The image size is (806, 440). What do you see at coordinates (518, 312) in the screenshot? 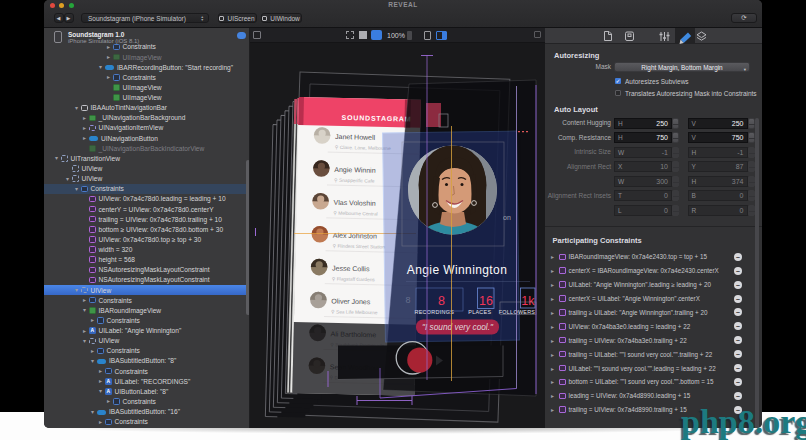
I see `svg-text: FOLLOWERS` at bounding box center [518, 312].